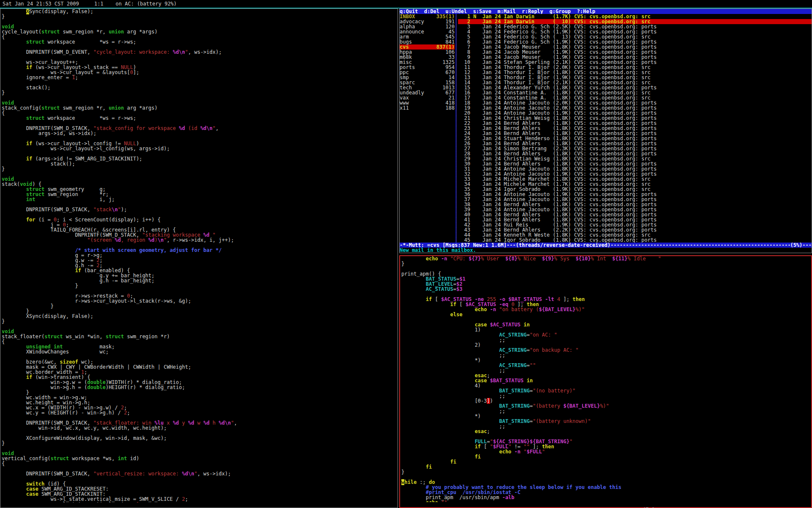 Image resolution: width=812 pixels, height=508 pixels. What do you see at coordinates (199, 505) in the screenshot?
I see `vim-left-ruler: 1046,2-9 48%` at bounding box center [199, 505].